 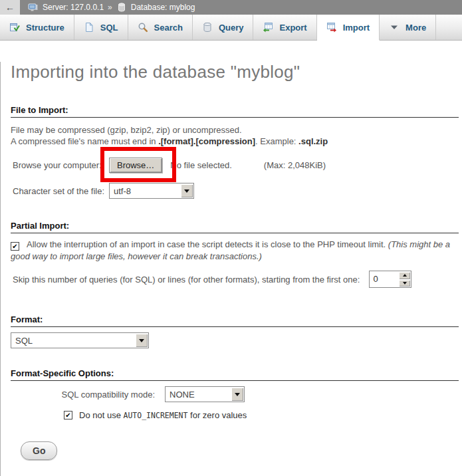 I want to click on allow-interruption-row: ✔Allow the interruption of an import in …, so click(x=233, y=251).